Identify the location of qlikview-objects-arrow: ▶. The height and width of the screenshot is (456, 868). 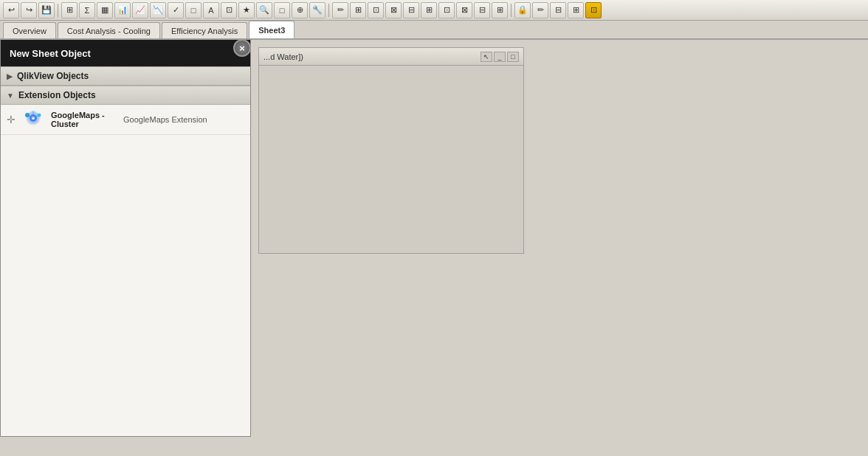
(10, 77).